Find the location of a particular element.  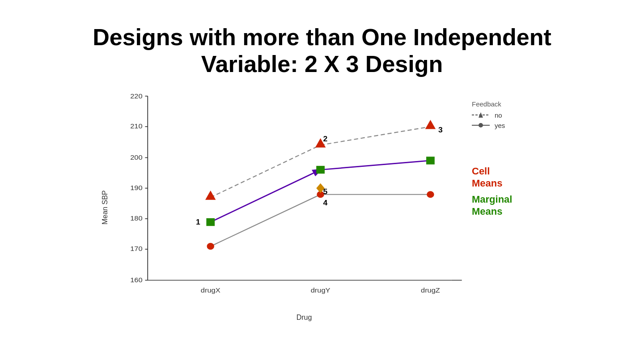

svg-text: 2 is located at coordinates (325, 139).